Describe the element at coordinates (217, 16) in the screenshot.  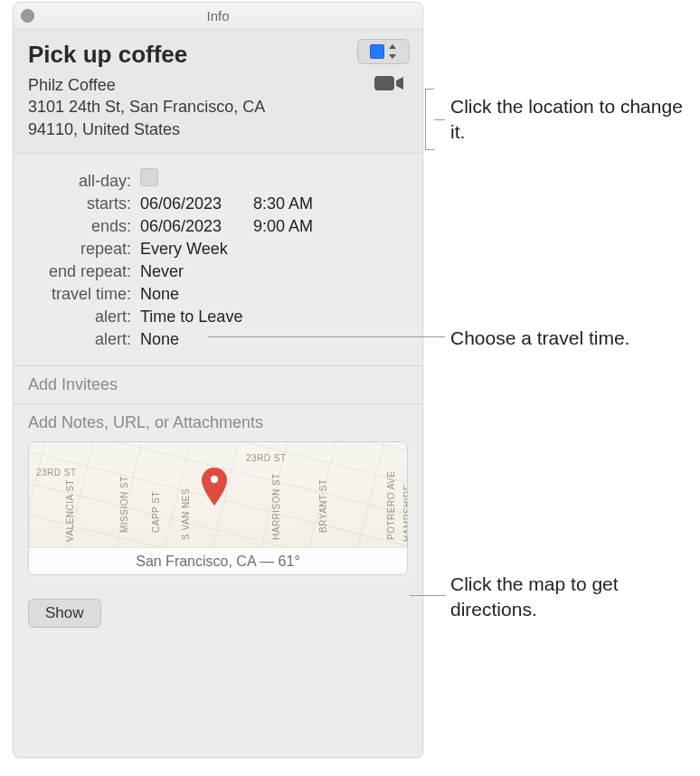
I see `window-title: Info` at that location.